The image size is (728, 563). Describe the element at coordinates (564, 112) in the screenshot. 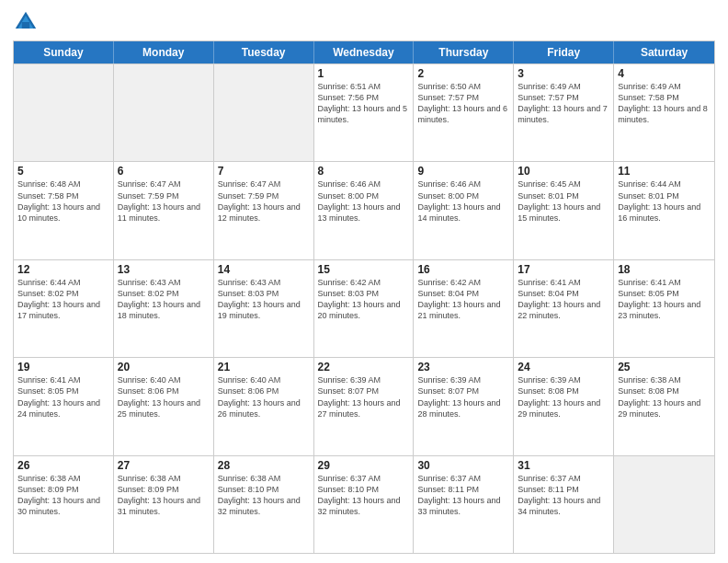

I see `cal-cell-3: 3Sunrise: 6:49 AM Sunset: 7:57 PM Daylig…` at that location.